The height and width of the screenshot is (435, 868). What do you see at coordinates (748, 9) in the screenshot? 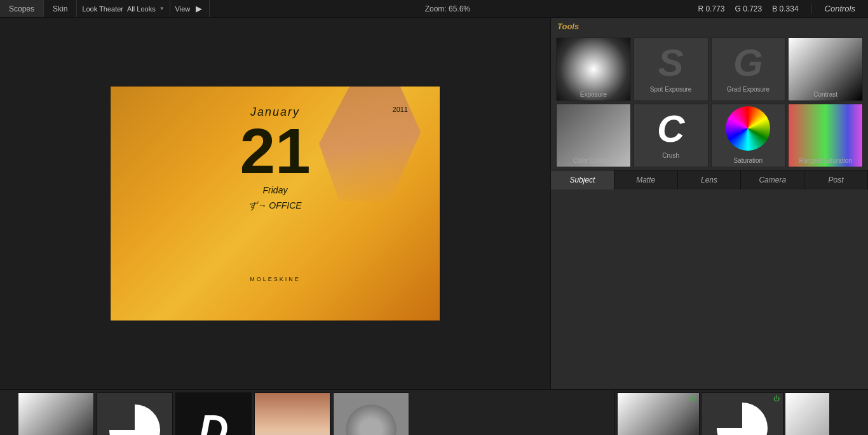
I see `rgb-display: R 0.773 G 0.723 B 0.334` at bounding box center [748, 9].